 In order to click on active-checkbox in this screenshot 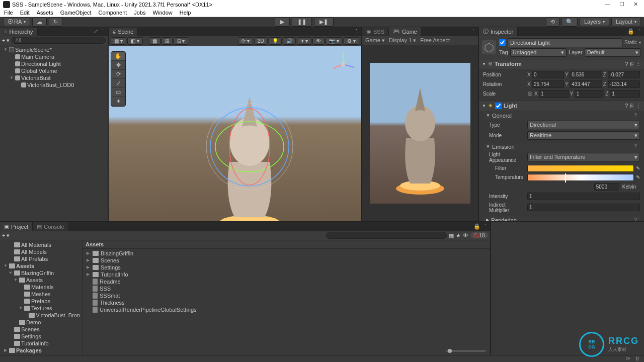, I will do `click(502, 42)`.